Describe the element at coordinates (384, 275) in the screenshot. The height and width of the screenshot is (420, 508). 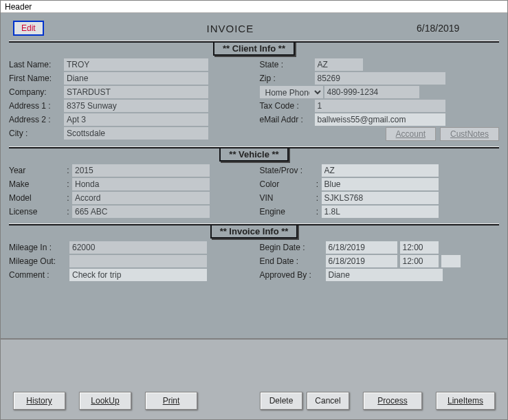
I see `approved-by-input` at that location.